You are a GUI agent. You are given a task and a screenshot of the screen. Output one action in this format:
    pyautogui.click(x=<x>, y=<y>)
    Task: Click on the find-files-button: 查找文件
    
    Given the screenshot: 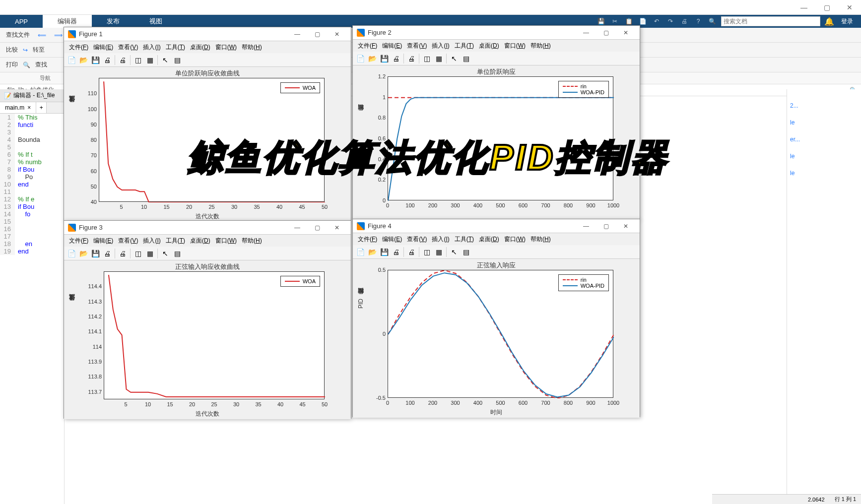 What is the action you would take?
    pyautogui.click(x=18, y=35)
    